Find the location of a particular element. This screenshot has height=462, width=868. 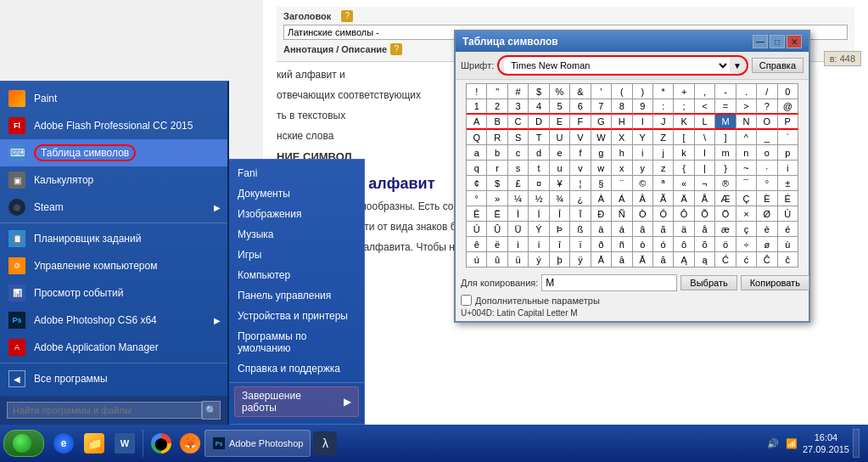

charmap-cell: Á is located at coordinates (622, 199).